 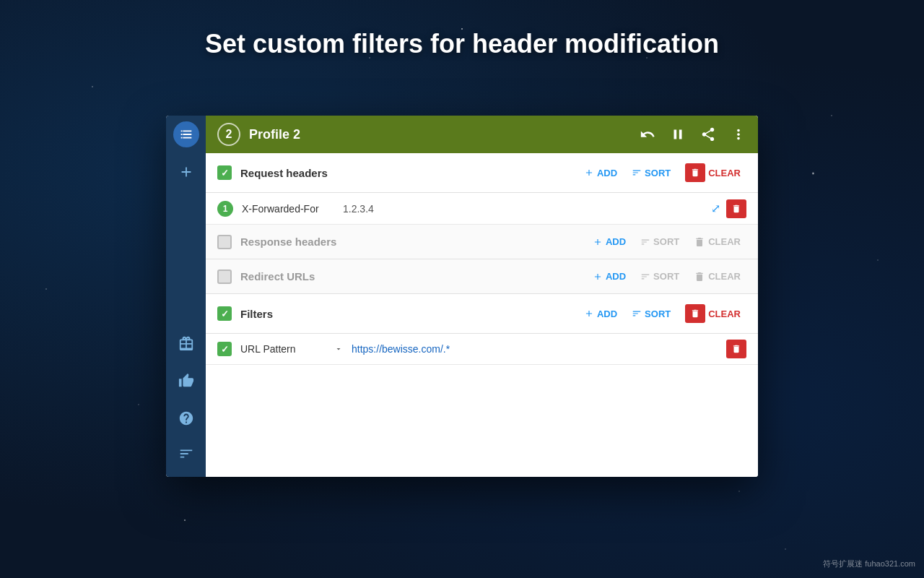 I want to click on undo-icon, so click(x=648, y=134).